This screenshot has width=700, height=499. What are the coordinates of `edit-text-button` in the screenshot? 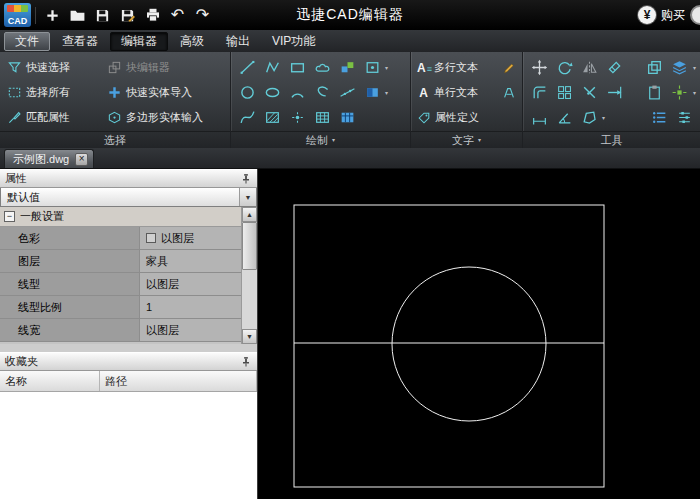 It's located at (509, 68).